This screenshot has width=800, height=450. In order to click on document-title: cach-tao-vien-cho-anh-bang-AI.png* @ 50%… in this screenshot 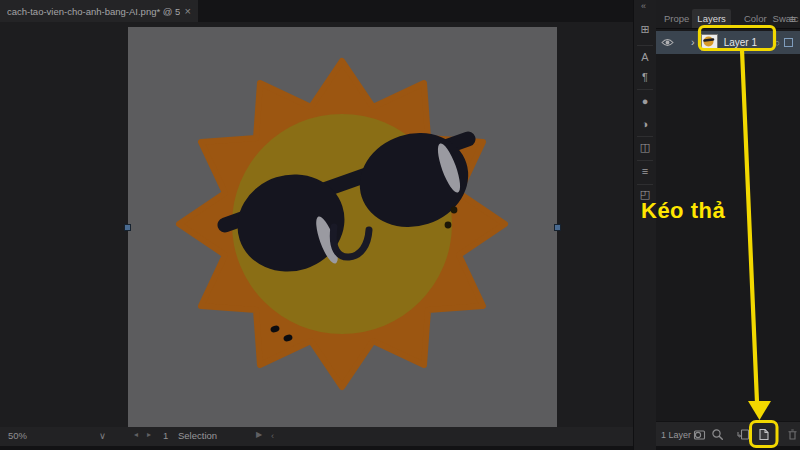, I will do `click(94, 12)`.